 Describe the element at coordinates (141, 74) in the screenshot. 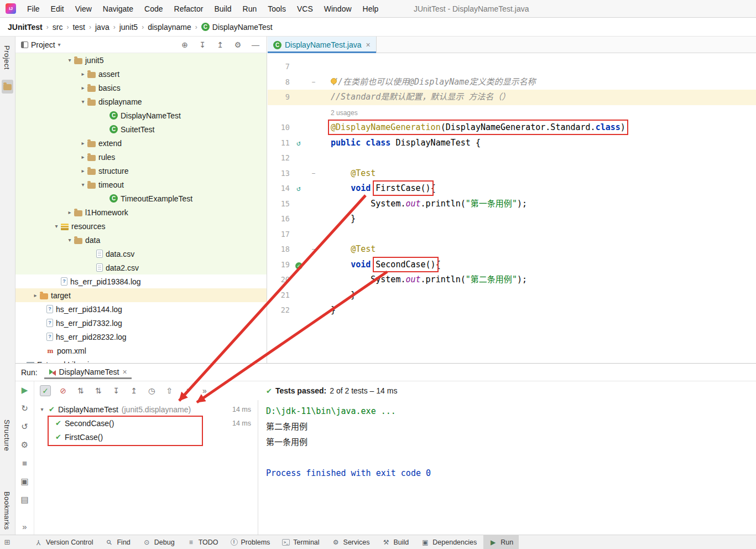

I see `tree-item-assert: ▸assert` at that location.